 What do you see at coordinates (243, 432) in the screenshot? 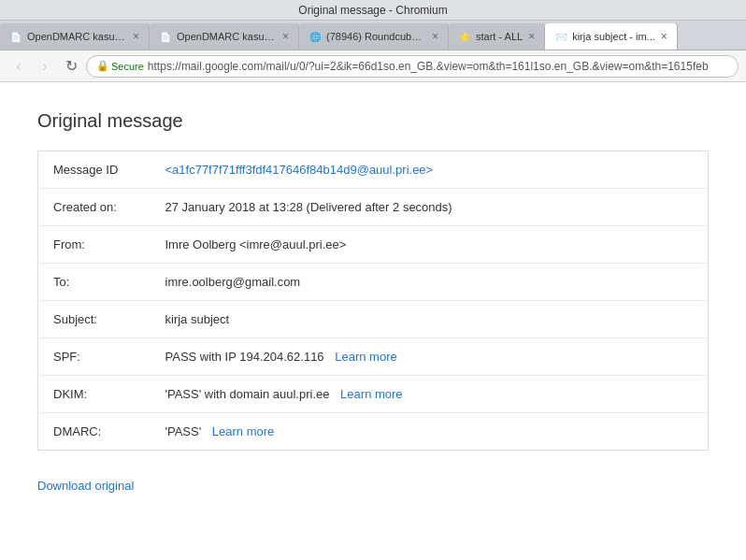
I see `dmarc-learn-more-link: Learn more` at bounding box center [243, 432].